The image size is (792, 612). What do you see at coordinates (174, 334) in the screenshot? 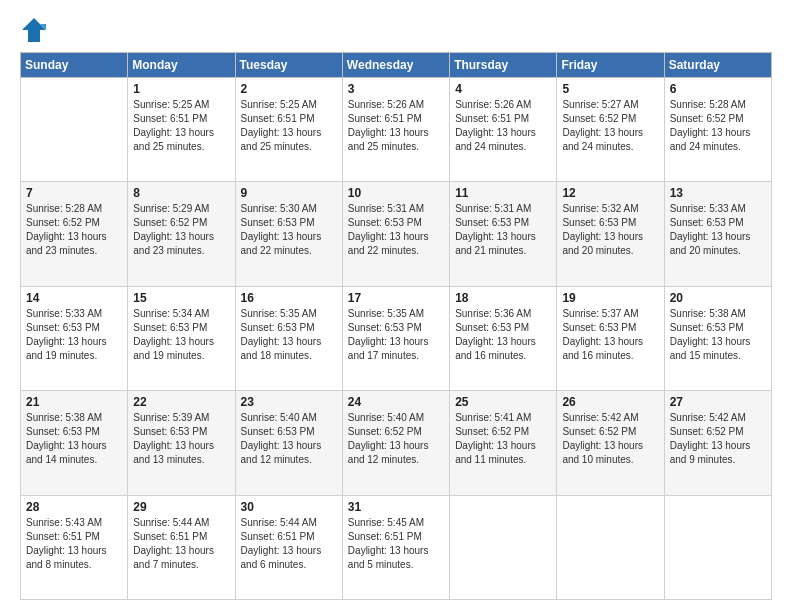
I see `day-details: Sunrise: 5:34 AMSunset: 6:53 PMDaylight:…` at bounding box center [174, 334].